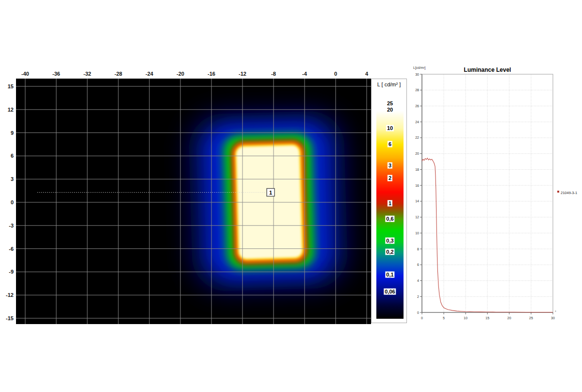  I want to click on y-tick-label: 24, so click(417, 122).